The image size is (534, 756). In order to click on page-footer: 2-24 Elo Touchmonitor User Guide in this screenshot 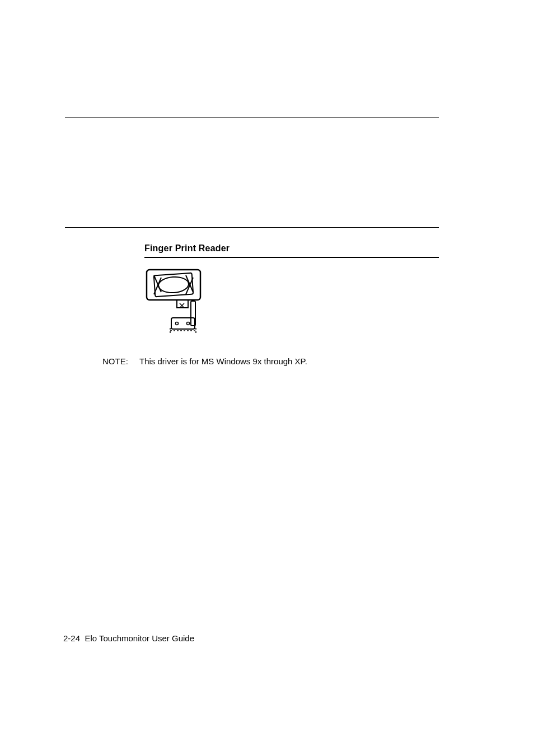, I will do `click(129, 638)`.